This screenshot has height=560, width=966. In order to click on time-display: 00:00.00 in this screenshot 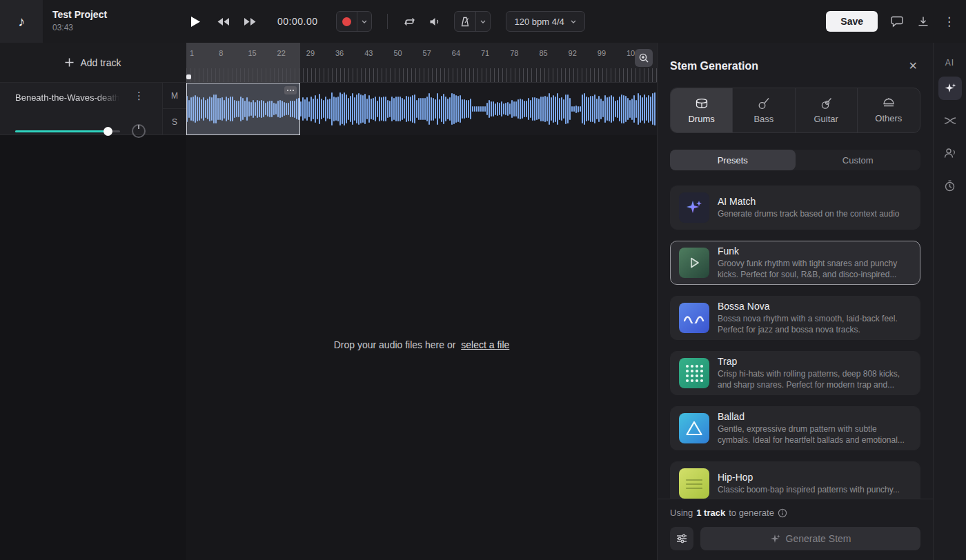, I will do `click(298, 21)`.